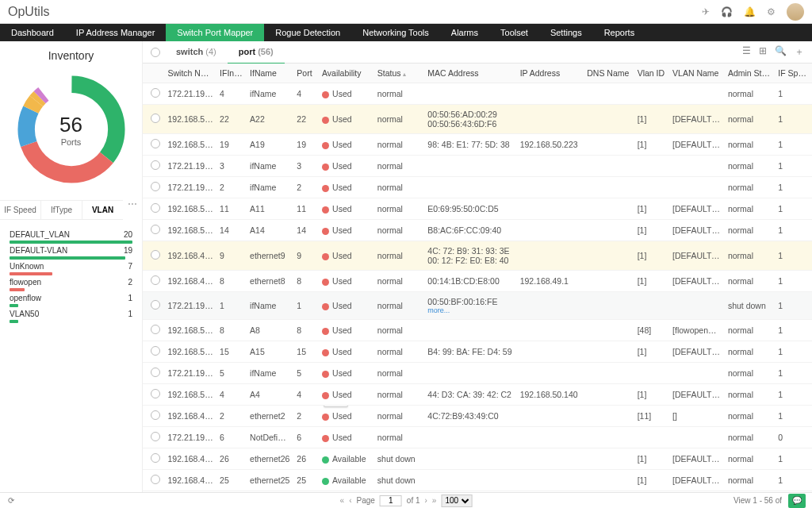 The height and width of the screenshot is (508, 812). What do you see at coordinates (477, 210) in the screenshot?
I see `table-row: 192.168.50.…11A1111UsednormalE0:69:95:50…` at bounding box center [477, 210].